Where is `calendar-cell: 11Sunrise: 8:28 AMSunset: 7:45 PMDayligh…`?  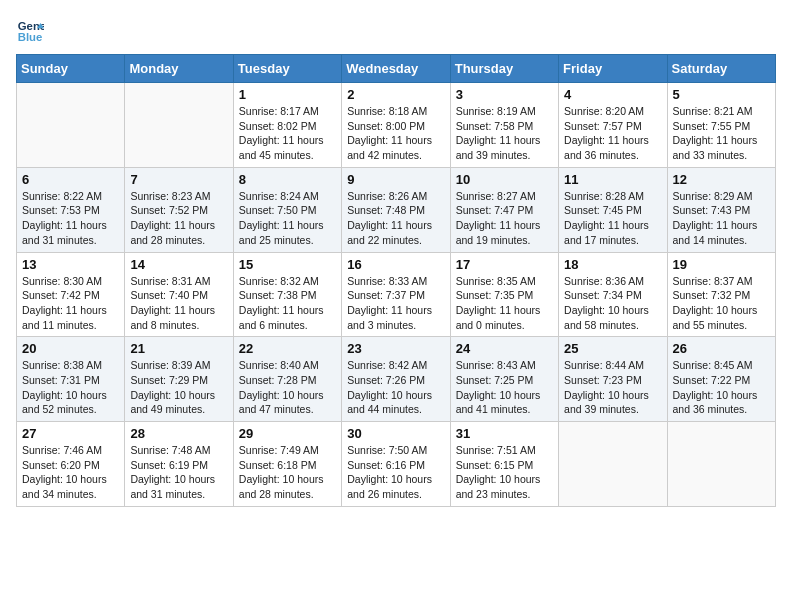 calendar-cell: 11Sunrise: 8:28 AMSunset: 7:45 PMDayligh… is located at coordinates (613, 210).